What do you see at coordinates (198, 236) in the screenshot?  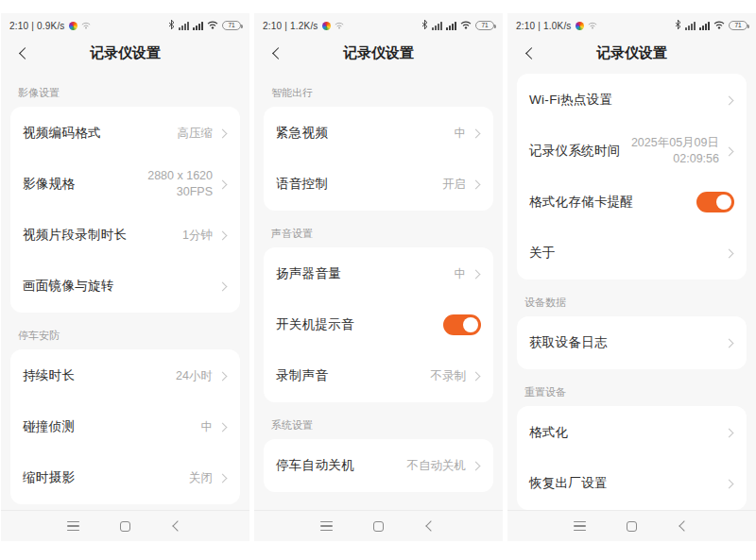 I see `row-value: 1分钟` at bounding box center [198, 236].